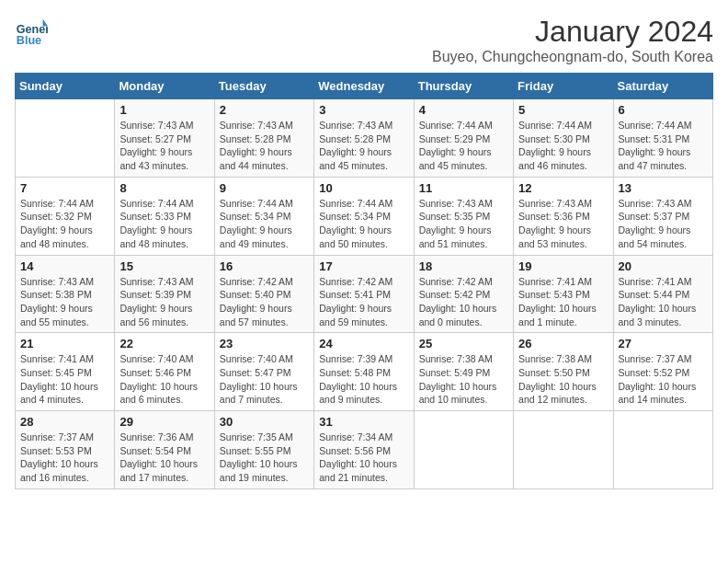 Image resolution: width=728 pixels, height=563 pixels. What do you see at coordinates (463, 145) in the screenshot?
I see `day-info: Sunrise: 7:44 AMSunset: 5:29 PMDaylight:…` at bounding box center [463, 145].